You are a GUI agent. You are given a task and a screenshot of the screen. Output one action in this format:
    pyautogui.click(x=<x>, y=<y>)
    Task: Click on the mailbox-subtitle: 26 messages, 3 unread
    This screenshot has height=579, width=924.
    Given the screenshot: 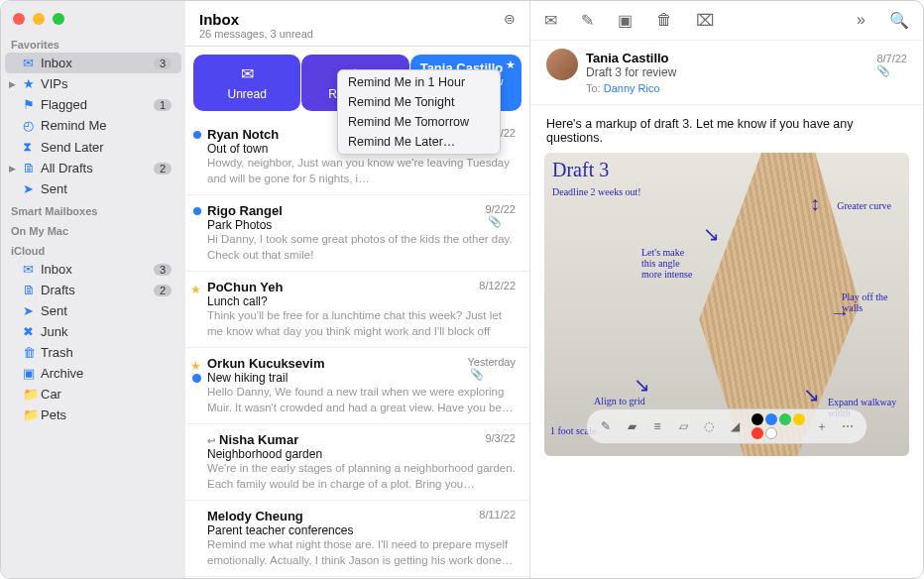 What is the action you would take?
    pyautogui.click(x=256, y=34)
    